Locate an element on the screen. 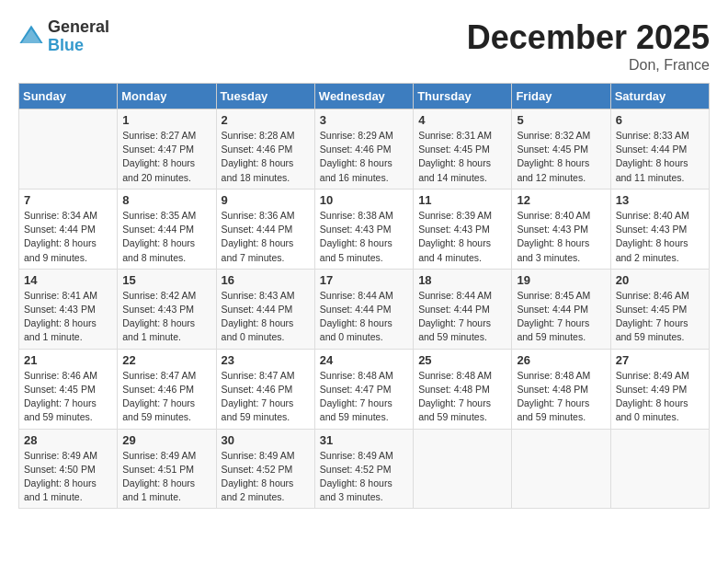 Image resolution: width=728 pixels, height=563 pixels. day-number: 6 is located at coordinates (660, 120).